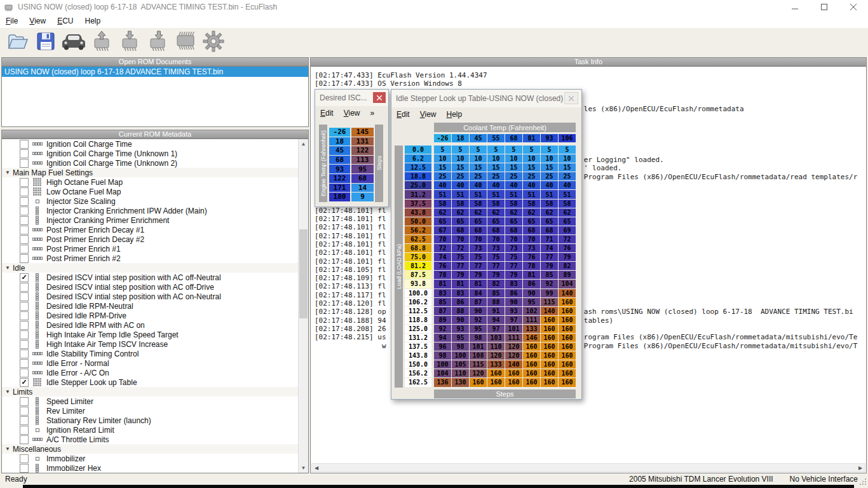 This screenshot has width=868, height=488. Describe the element at coordinates (496, 294) in the screenshot. I see `stepper-value-cell: 85` at that location.